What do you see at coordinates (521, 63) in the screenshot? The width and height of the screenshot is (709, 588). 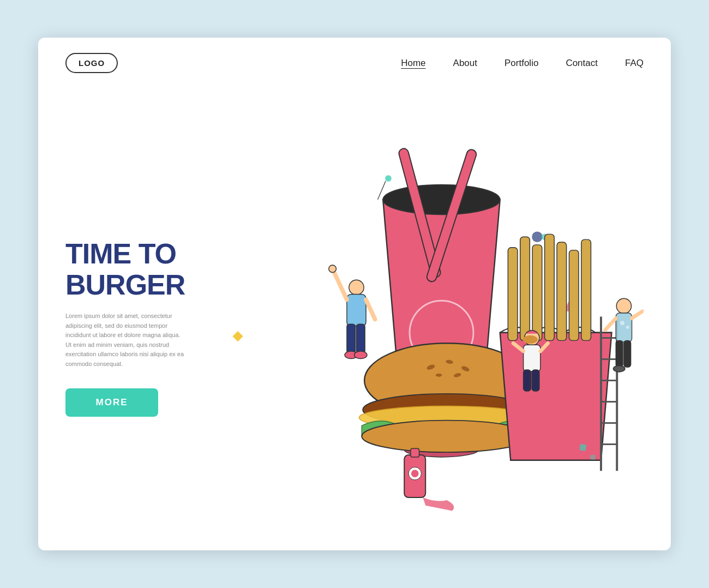 I see `nav-item-portfolio: Portfolio` at bounding box center [521, 63].